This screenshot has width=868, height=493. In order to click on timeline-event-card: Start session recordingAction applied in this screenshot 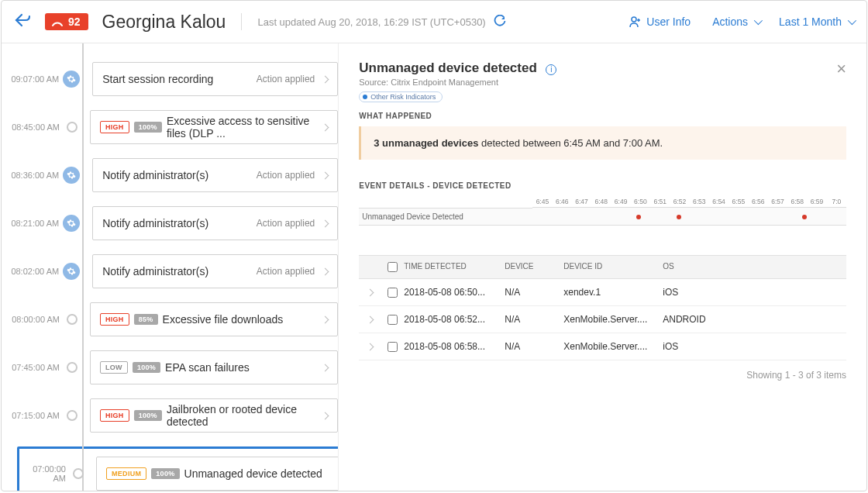, I will do `click(215, 79)`.